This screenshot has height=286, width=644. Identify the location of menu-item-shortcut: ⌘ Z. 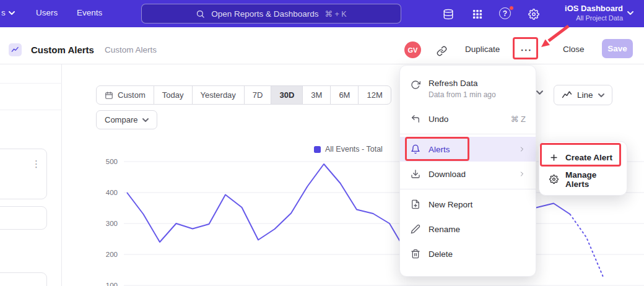
(518, 119).